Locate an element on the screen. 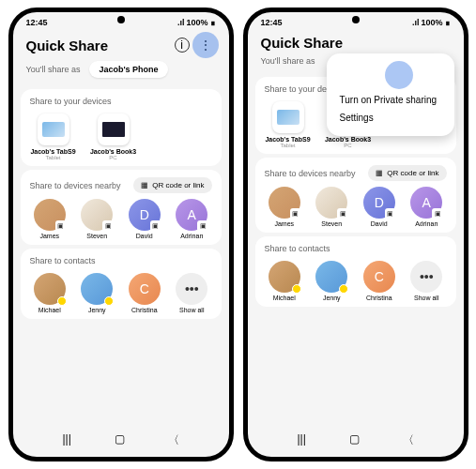  settings-option: Settings is located at coordinates (391, 118).